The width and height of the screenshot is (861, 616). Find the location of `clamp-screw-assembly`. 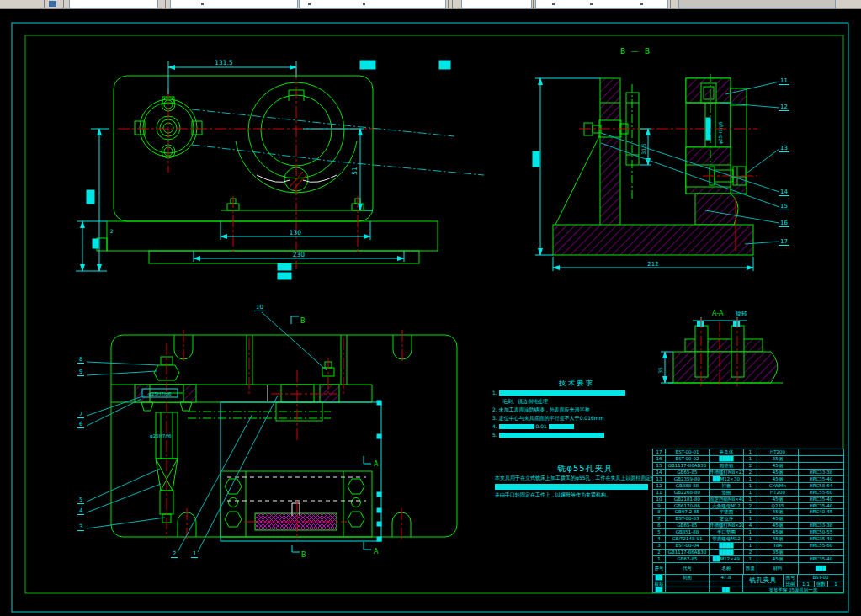

clamp-screw-assembly is located at coordinates (167, 439).